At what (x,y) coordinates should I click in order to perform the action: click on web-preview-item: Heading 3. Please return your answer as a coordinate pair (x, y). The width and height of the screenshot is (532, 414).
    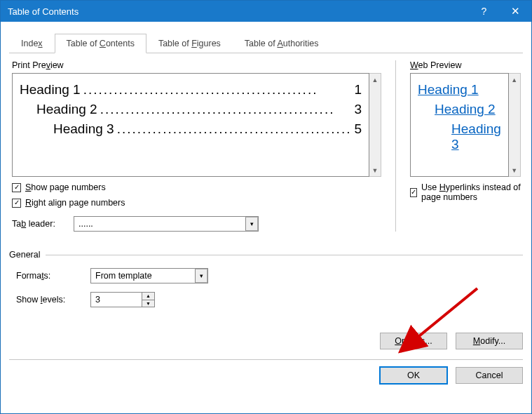
    Looking at the image, I should click on (460, 137).